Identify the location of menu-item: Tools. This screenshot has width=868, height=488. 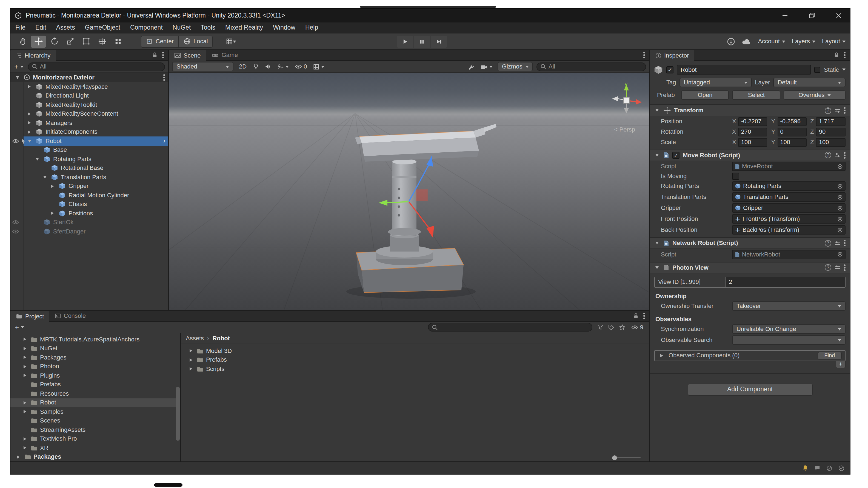
(208, 28).